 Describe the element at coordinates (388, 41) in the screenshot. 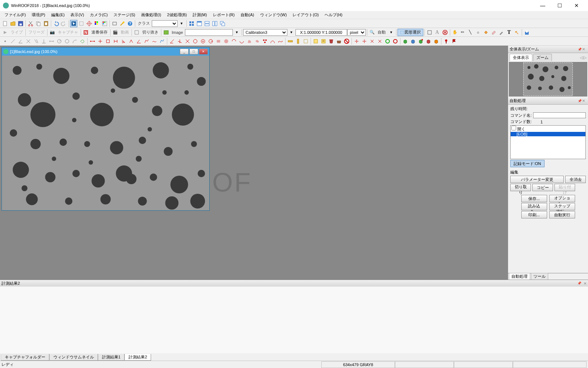

I see `circle-green-icon` at that location.